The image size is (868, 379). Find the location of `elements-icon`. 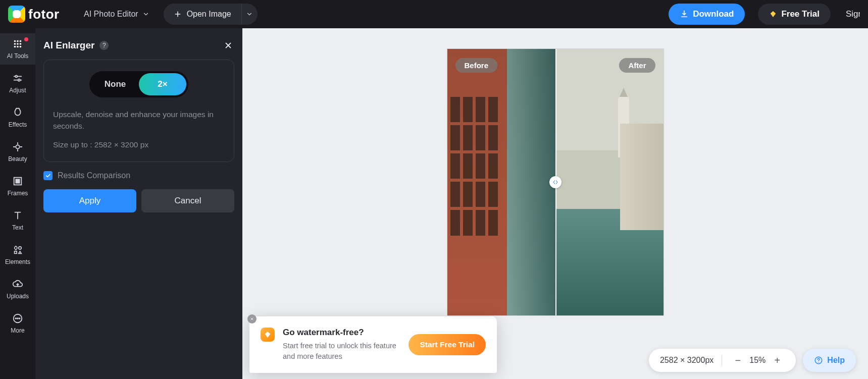

elements-icon is located at coordinates (18, 250).